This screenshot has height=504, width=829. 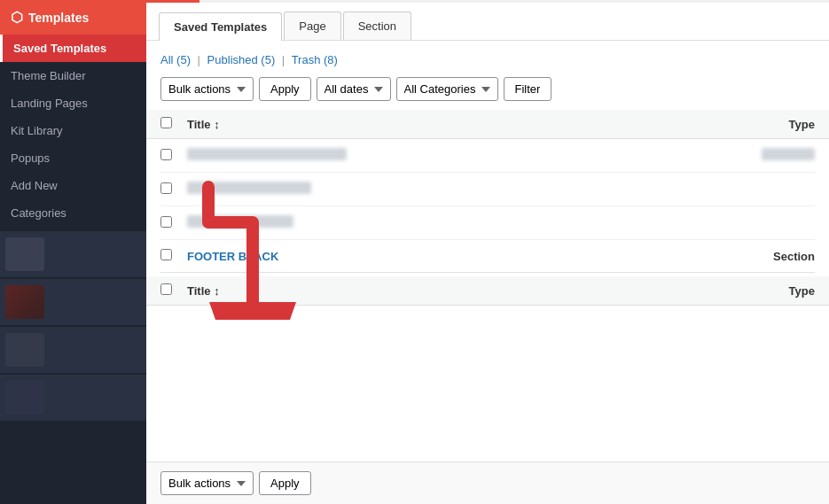 I want to click on tab-page: Page, so click(x=312, y=26).